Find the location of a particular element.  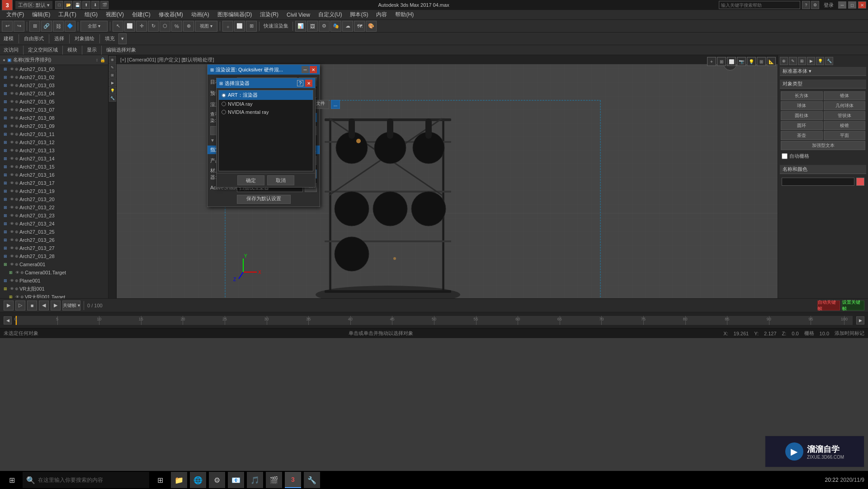

create-cylinder-btn: 圆柱体 is located at coordinates (802, 116).